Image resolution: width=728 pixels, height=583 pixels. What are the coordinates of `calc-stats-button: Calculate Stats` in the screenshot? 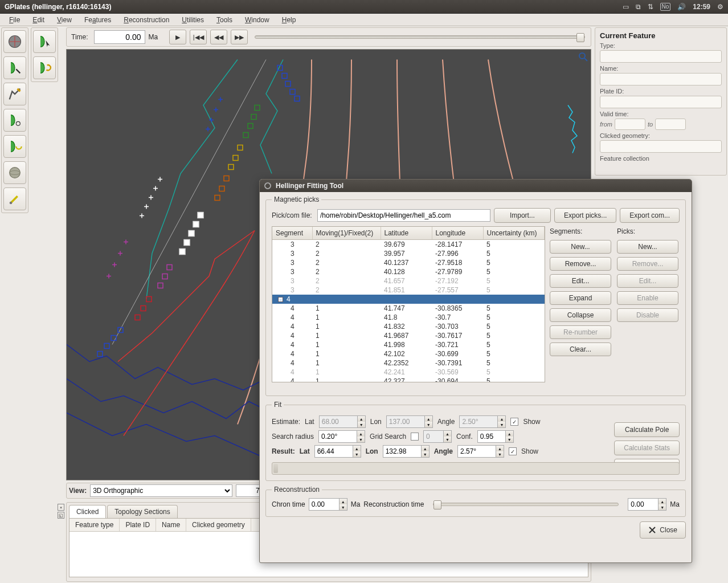 It's located at (647, 448).